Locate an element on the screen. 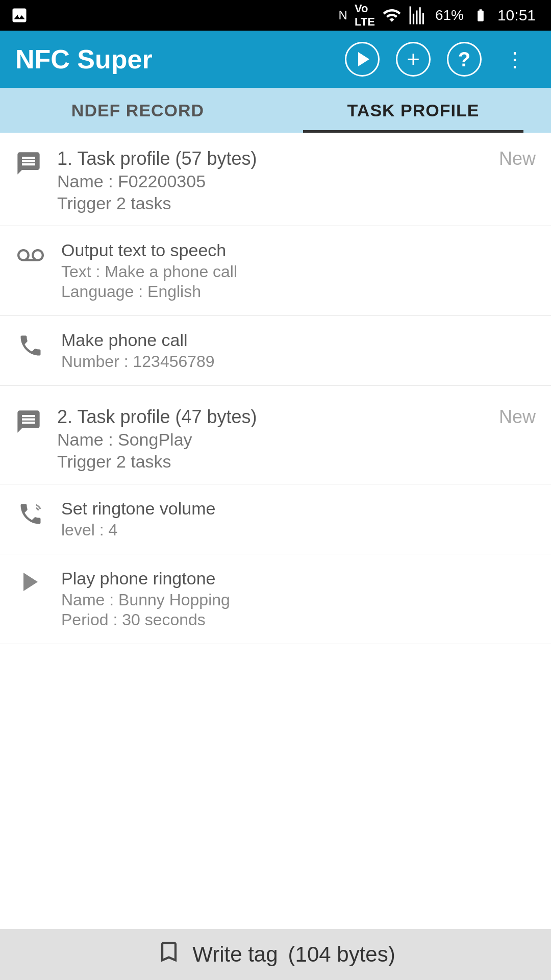 Image resolution: width=551 pixels, height=980 pixels. task-2-2: Play phone ringtone Name : Bunny Hopping… is located at coordinates (276, 599).